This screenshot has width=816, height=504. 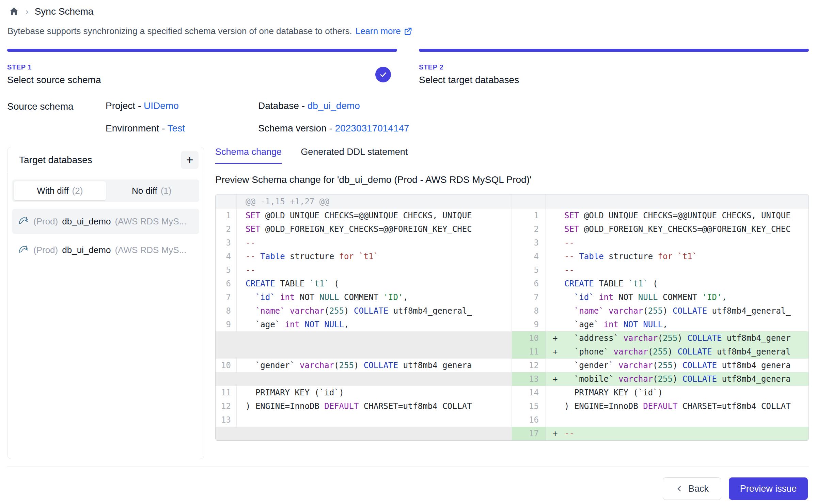 What do you see at coordinates (176, 128) in the screenshot?
I see `source-field-value-link: Test` at bounding box center [176, 128].